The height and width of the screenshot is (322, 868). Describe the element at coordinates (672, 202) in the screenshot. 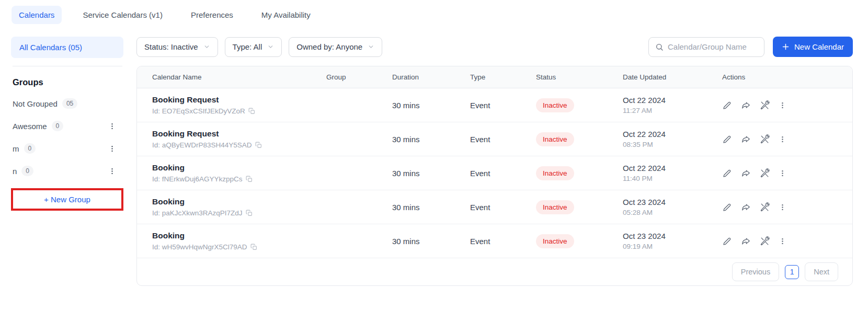

I see `date-updated: Oct 23 2024` at that location.